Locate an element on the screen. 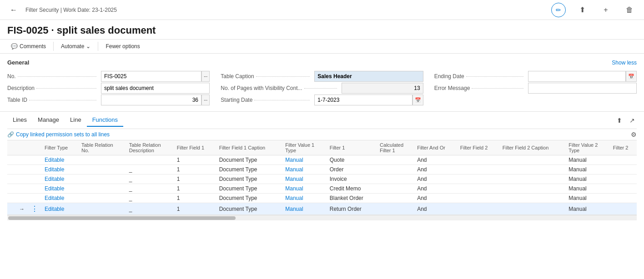  description-input is located at coordinates (156, 88).